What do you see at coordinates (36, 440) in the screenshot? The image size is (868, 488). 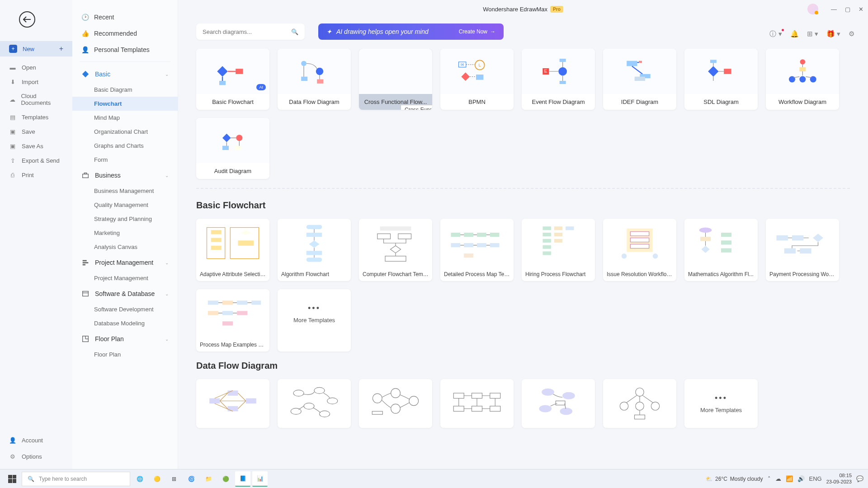 I see `account-button: 👤Account` at bounding box center [36, 440].